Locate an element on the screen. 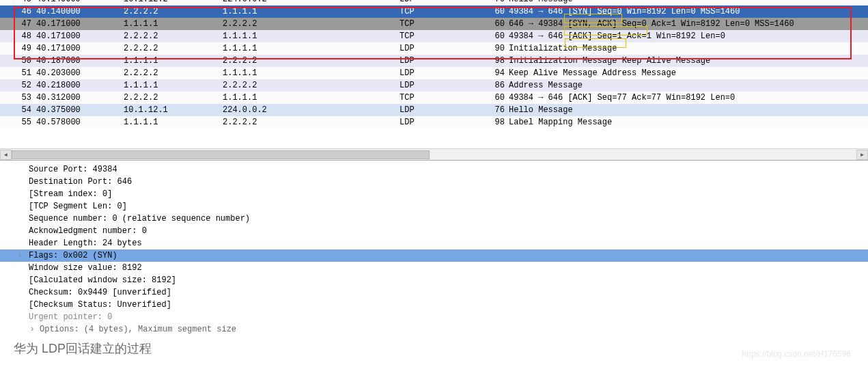 The width and height of the screenshot is (868, 367). packet-row: 5340.3120002.2.2.21.1.1.1TCP6049384 → 64… is located at coordinates (434, 98).